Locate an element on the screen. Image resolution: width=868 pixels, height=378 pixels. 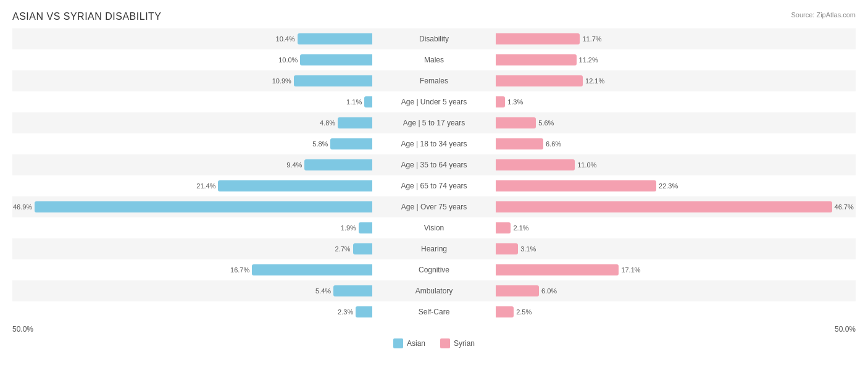
value-left: 4.8% is located at coordinates (328, 123).